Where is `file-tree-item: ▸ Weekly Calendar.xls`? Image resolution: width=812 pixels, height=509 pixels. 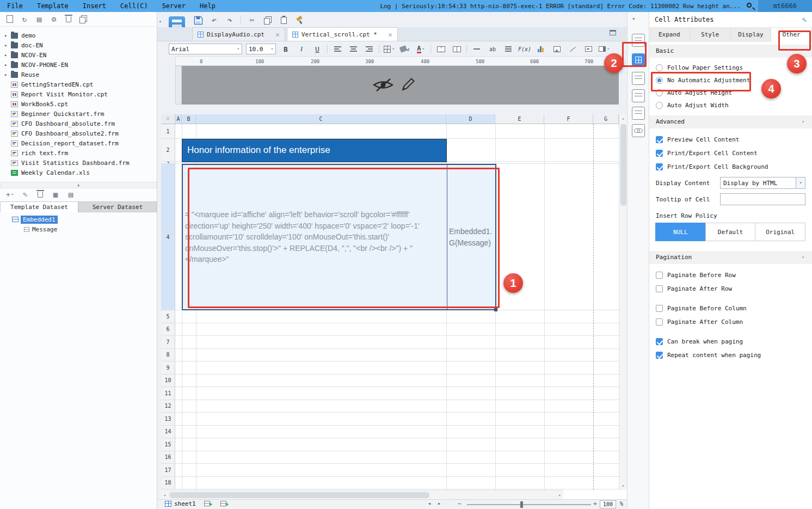
file-tree-item: ▸ Weekly Calendar.xls is located at coordinates (78, 173).